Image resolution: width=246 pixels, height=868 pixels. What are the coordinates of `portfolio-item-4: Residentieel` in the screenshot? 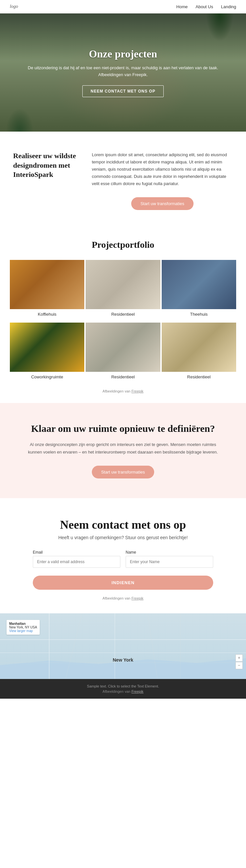 It's located at (123, 353).